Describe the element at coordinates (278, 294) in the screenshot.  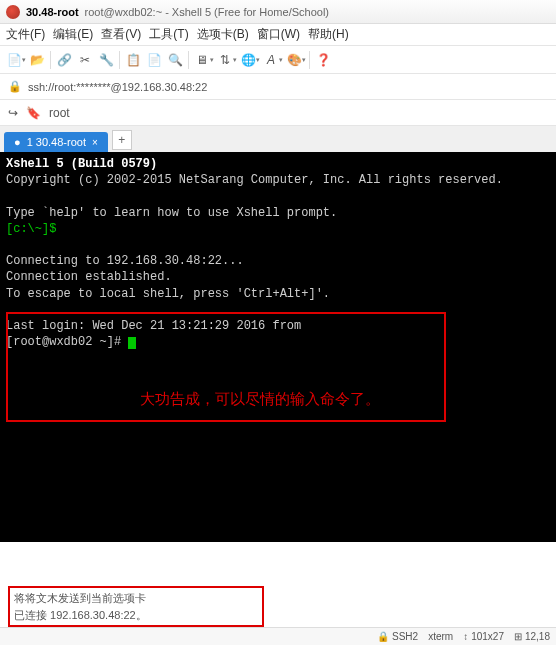
I see `terminal-line: To escape to local shell, press 'Ctrl+Al…` at that location.